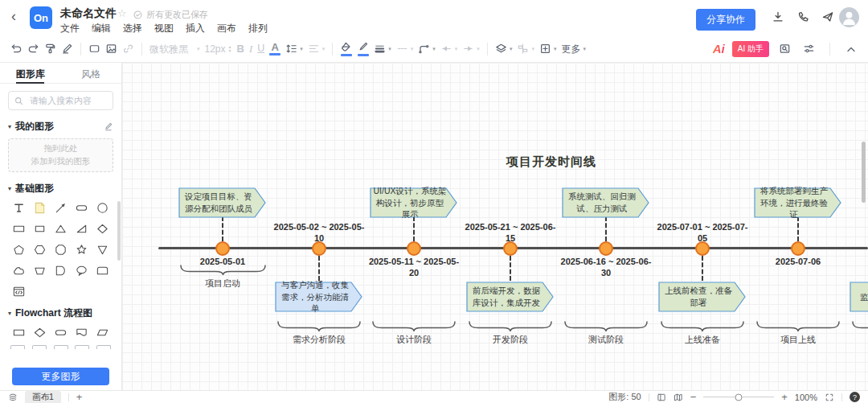 The width and height of the screenshot is (868, 403). I want to click on redo-icon, so click(34, 48).